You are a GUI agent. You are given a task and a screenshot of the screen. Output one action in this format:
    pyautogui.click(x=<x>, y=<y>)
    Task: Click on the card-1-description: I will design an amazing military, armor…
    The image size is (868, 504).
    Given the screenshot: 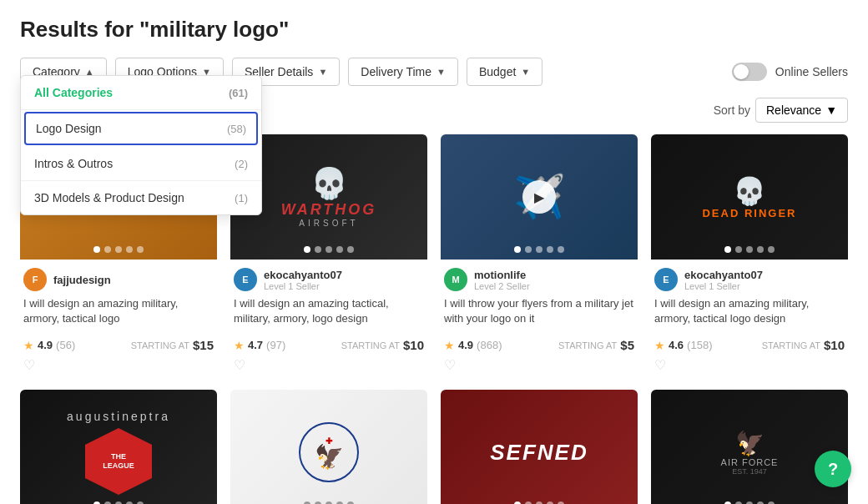 What is the action you would take?
    pyautogui.click(x=119, y=312)
    